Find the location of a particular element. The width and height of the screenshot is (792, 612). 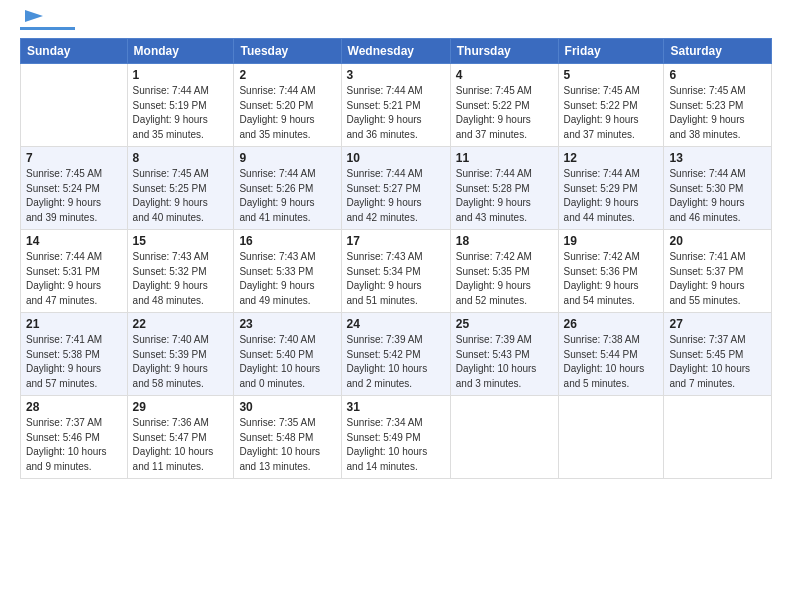

day-number: 1 is located at coordinates (181, 75).